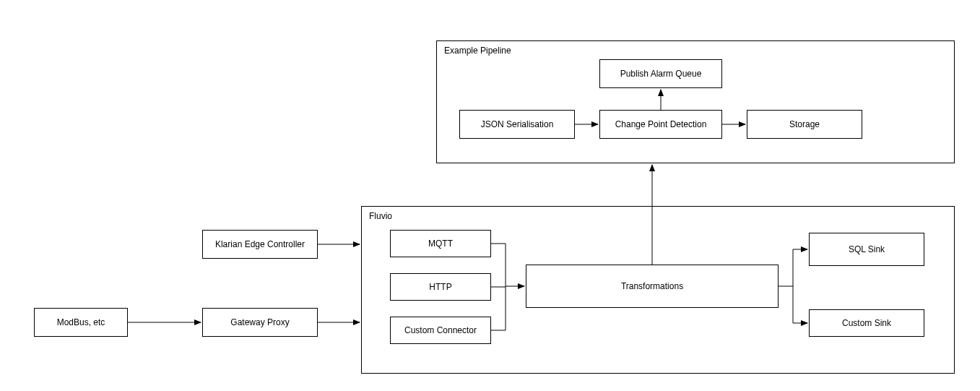  What do you see at coordinates (652, 286) in the screenshot?
I see `node-transformations: Transformations` at bounding box center [652, 286].